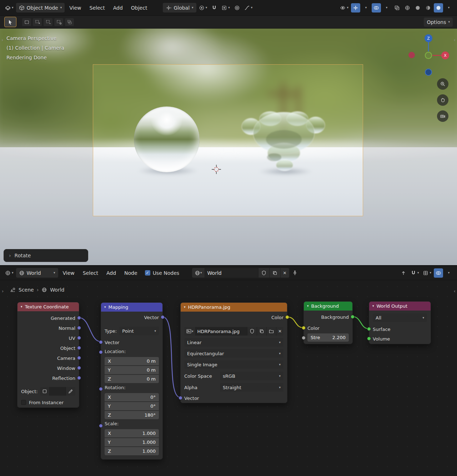 This screenshot has height=476, width=457. Describe the element at coordinates (234, 353) in the screenshot. I see `projection-dropdown: Equirectangular▾` at that location.